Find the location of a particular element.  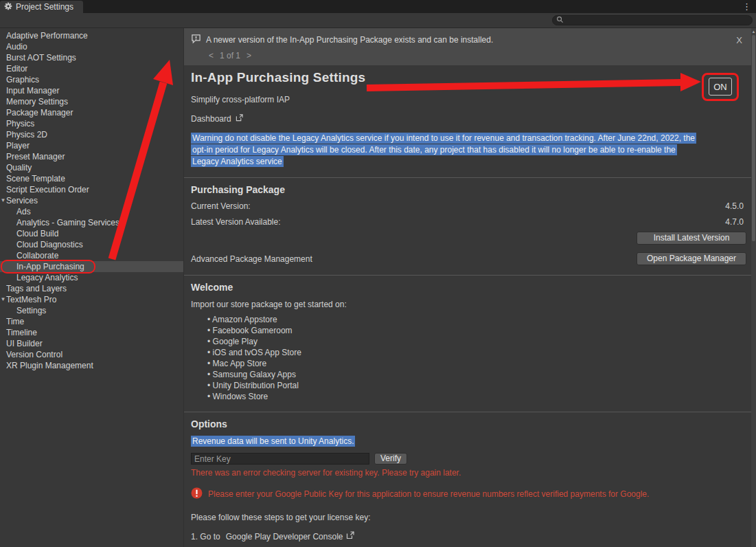

sidebar-item-scene-template: Scene Template is located at coordinates (92, 179).